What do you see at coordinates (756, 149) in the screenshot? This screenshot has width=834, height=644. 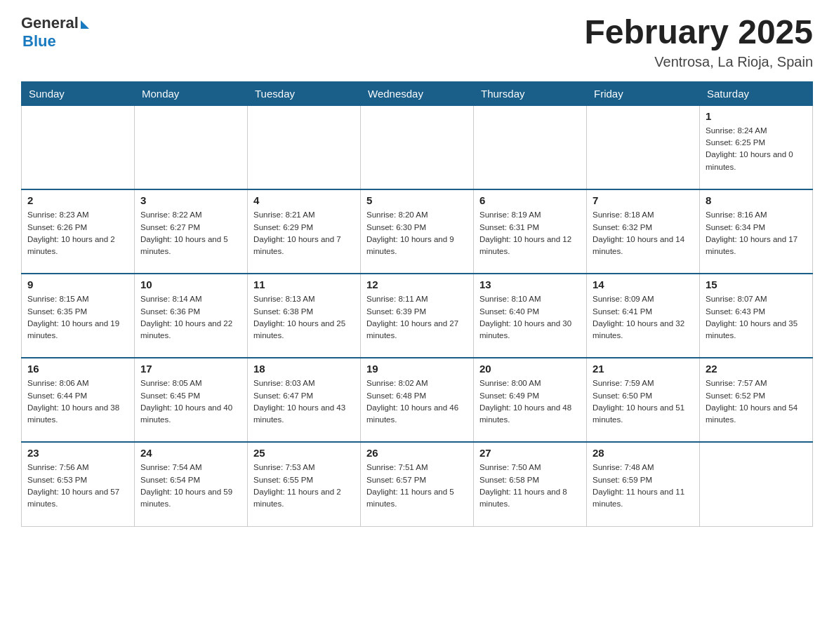 I see `day-info: Sunrise: 8:24 AMSunset: 6:25 PMDaylight:…` at bounding box center [756, 149].